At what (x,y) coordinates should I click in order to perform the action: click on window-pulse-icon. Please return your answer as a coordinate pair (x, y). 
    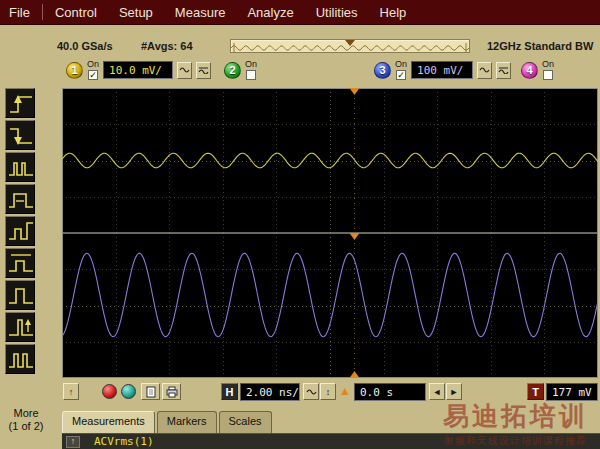
    Looking at the image, I should click on (20, 263).